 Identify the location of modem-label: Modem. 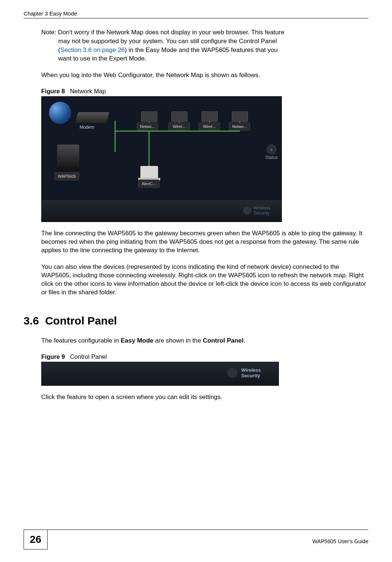
(87, 127).